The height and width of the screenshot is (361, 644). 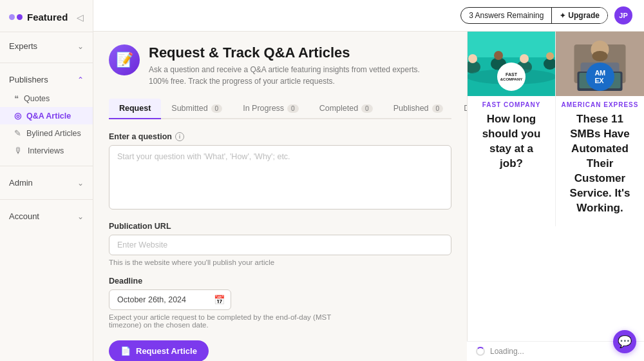 I want to click on tab-submitted-badge: 0, so click(x=217, y=108).